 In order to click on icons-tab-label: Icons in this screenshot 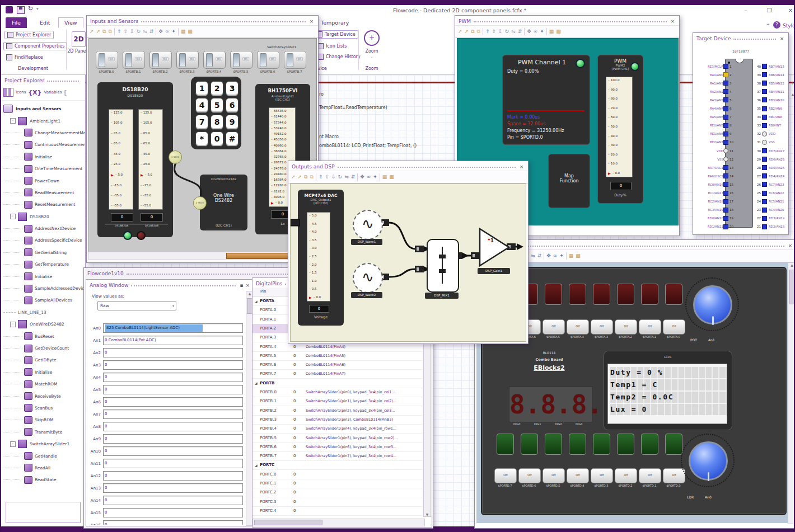, I will do `click(21, 92)`.